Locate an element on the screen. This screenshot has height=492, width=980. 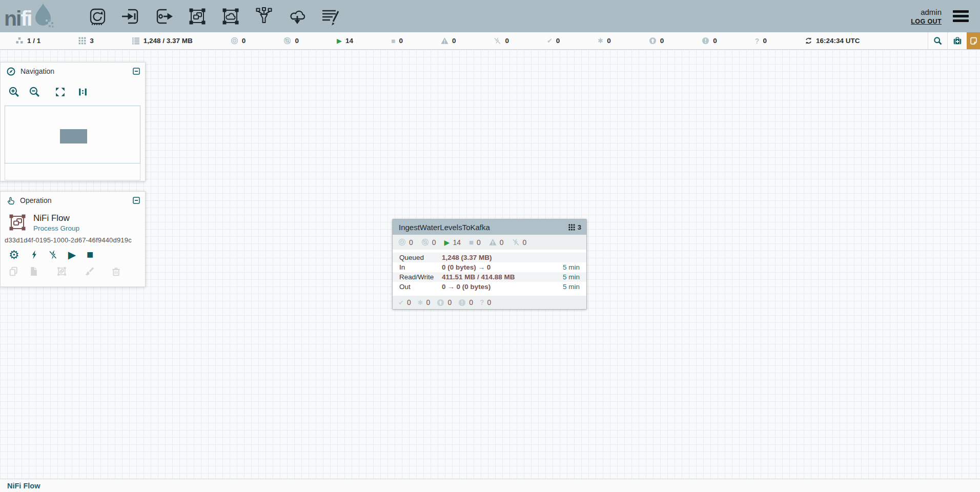
up-to-date-icon: ✔ is located at coordinates (549, 41).